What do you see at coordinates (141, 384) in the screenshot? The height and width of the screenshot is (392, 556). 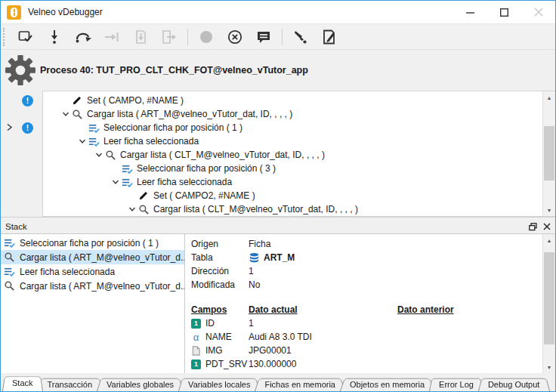 I see `tab-variables-globales: Variables globales` at bounding box center [141, 384].